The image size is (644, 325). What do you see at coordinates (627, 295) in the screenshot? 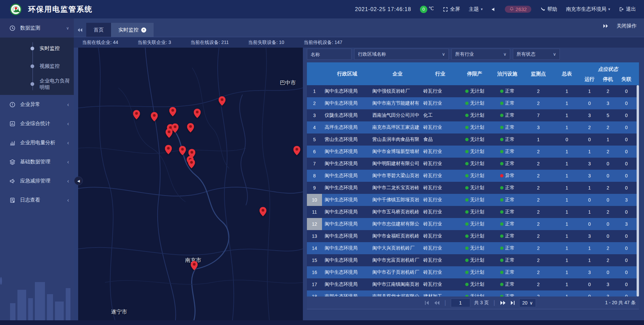
I see `cell-lost: 0` at bounding box center [627, 295].